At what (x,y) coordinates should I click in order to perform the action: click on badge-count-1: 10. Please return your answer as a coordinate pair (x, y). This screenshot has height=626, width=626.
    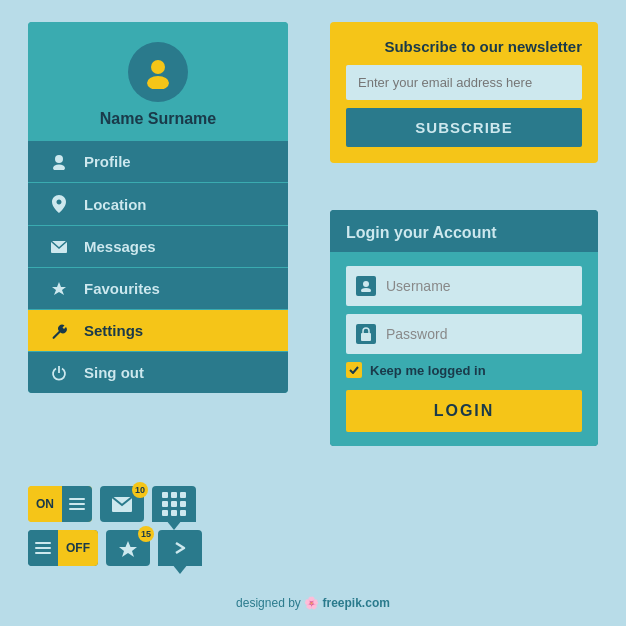
    Looking at the image, I should click on (140, 490).